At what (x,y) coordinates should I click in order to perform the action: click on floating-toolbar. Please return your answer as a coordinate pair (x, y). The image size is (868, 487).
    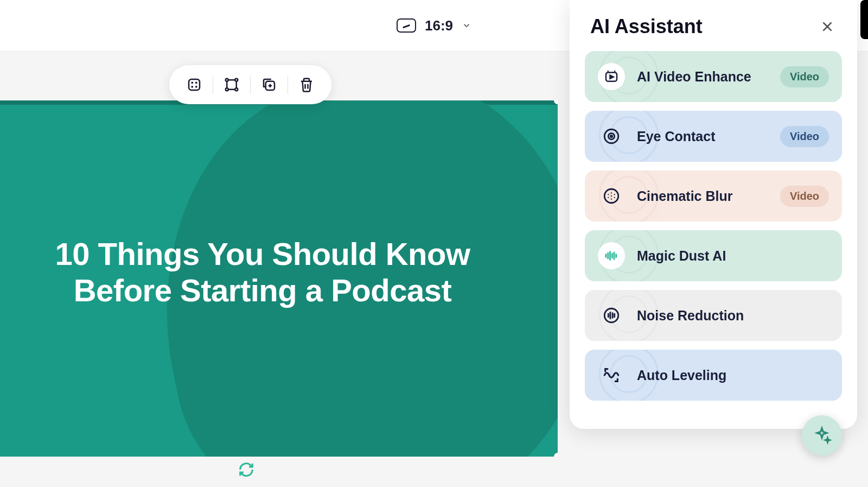
    Looking at the image, I should click on (251, 85).